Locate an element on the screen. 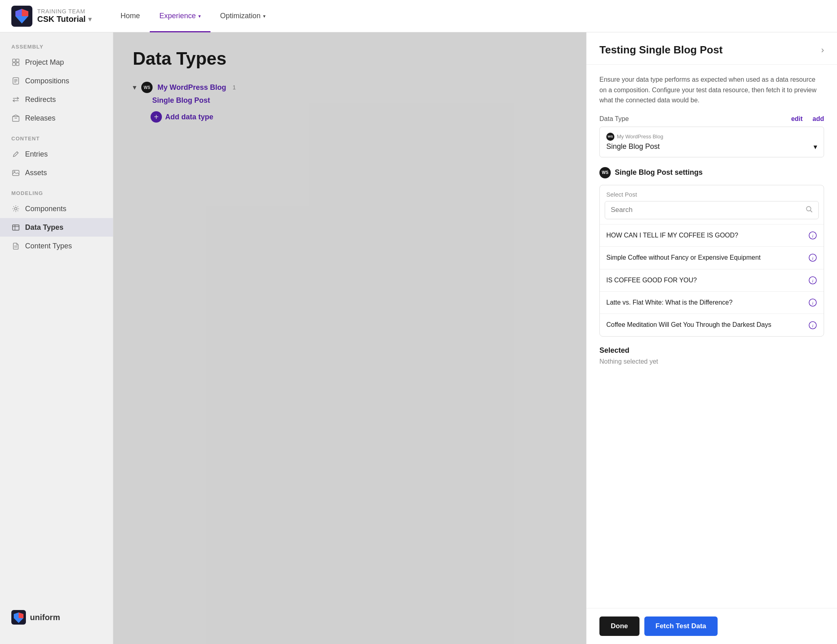 Image resolution: width=837 pixels, height=644 pixels. sidebar-item-redirects: Redirects is located at coordinates (57, 100).